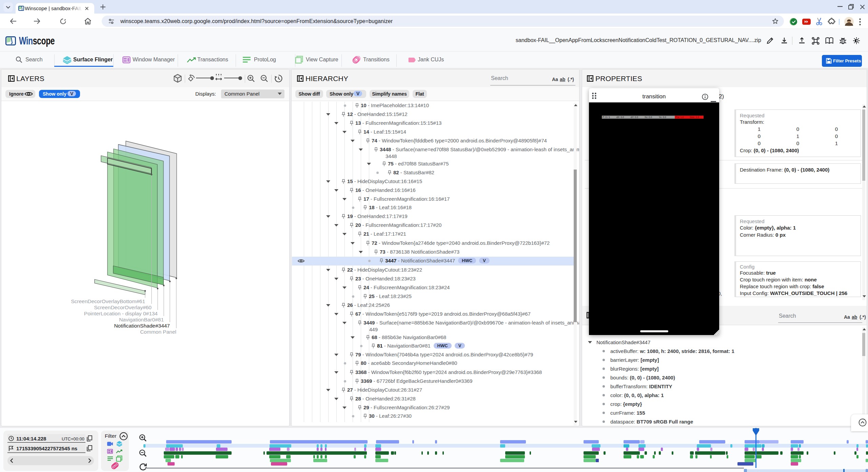 This screenshot has width=868, height=472. Describe the element at coordinates (141, 319) in the screenshot. I see `svg-text: NavigationBar0#81` at that location.